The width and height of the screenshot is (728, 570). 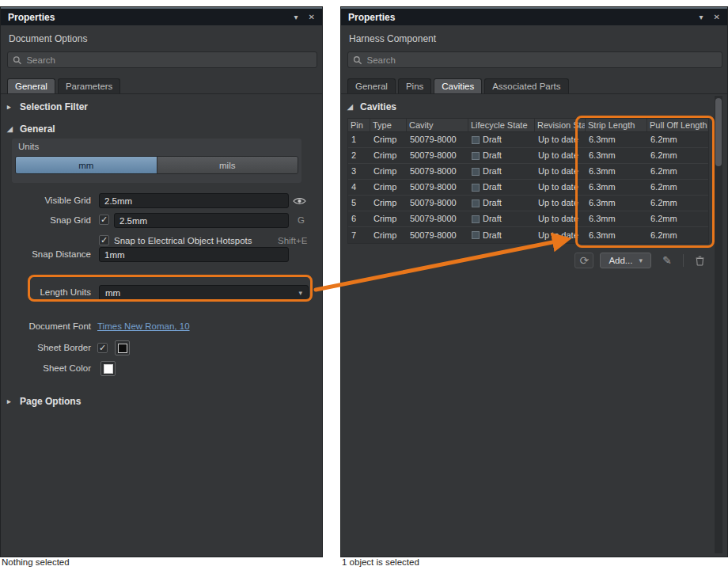 I want to click on column-header: Lifecycle State, so click(x=502, y=125).